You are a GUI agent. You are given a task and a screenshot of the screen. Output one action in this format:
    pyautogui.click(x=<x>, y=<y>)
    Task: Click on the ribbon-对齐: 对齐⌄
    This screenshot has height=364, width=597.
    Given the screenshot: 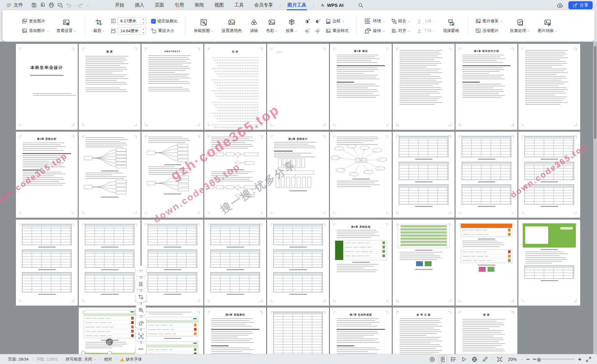 What is the action you would take?
    pyautogui.click(x=401, y=31)
    